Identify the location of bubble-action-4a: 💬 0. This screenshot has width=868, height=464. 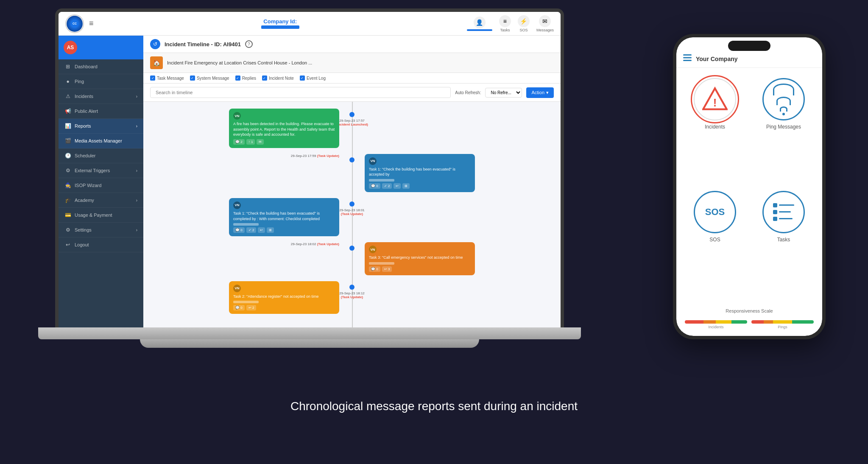
(375, 269).